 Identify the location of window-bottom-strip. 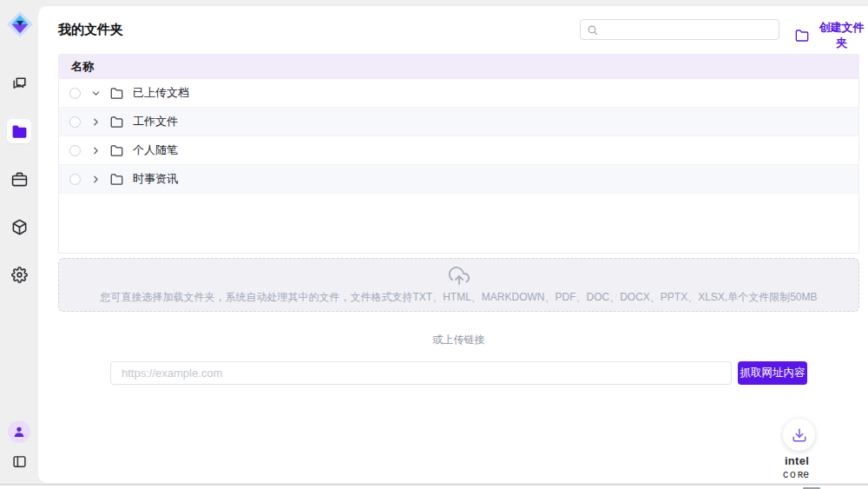
(434, 487).